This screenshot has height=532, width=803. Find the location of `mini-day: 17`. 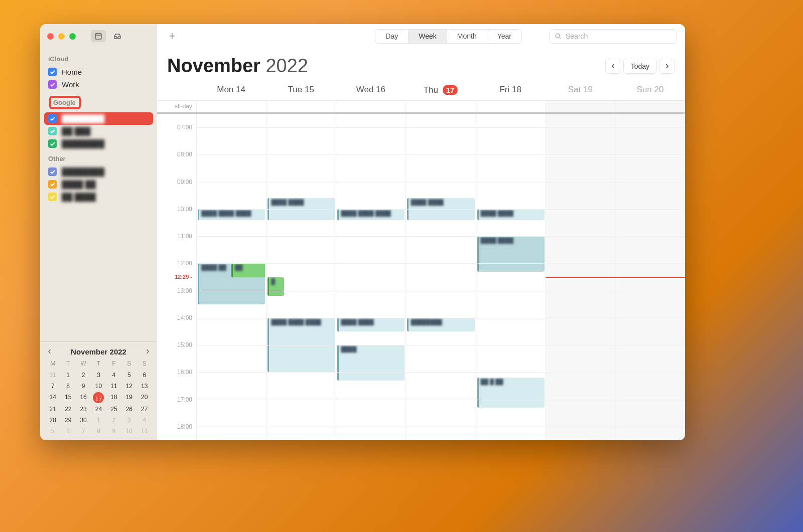

mini-day: 17 is located at coordinates (98, 398).